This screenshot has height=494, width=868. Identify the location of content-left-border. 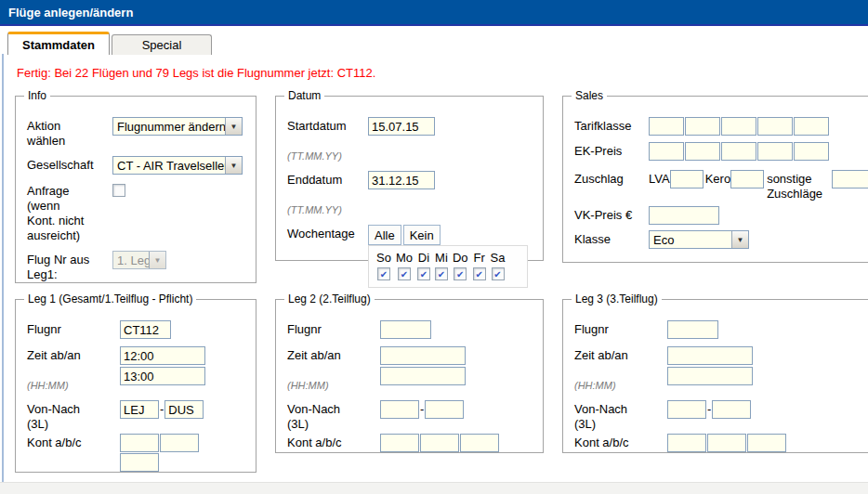
(3, 267).